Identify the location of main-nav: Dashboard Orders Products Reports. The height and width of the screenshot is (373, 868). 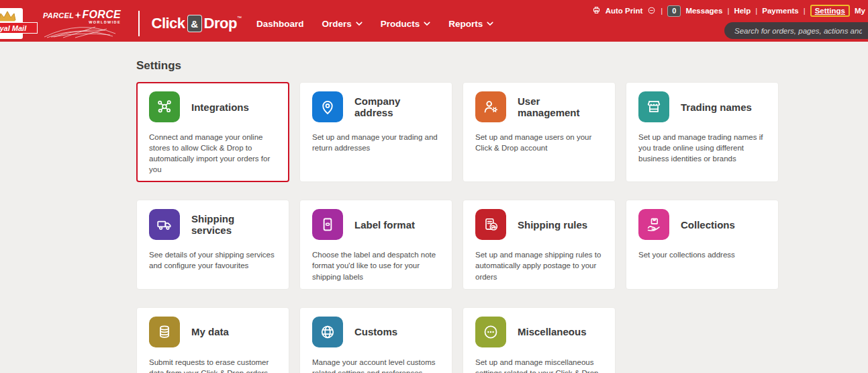
(375, 24).